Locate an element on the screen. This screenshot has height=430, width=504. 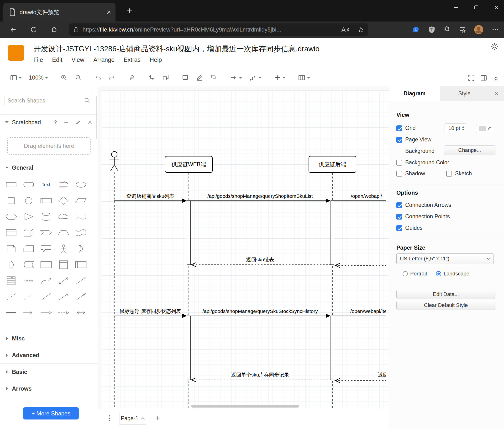
menu-view: View is located at coordinates (78, 60).